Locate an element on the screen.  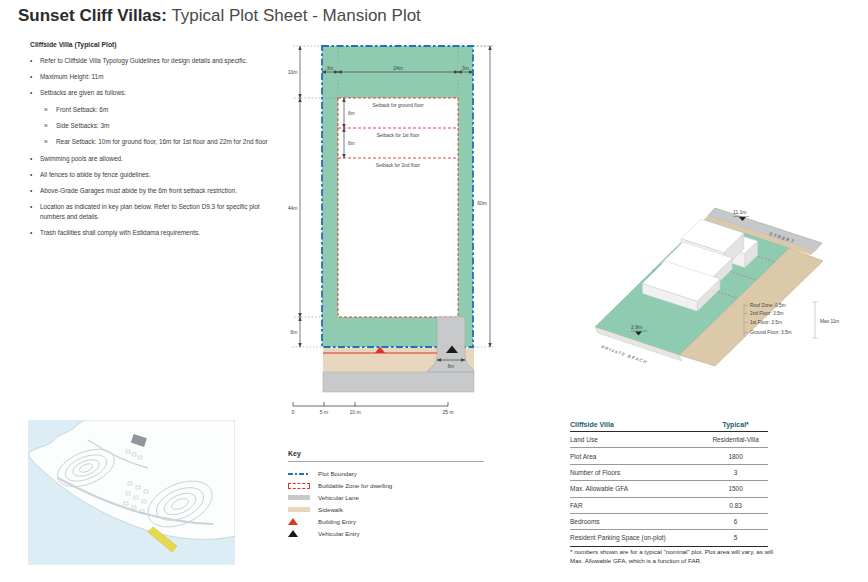
page-title-brand: Sunset Cliff Villas: is located at coordinates (92, 16).